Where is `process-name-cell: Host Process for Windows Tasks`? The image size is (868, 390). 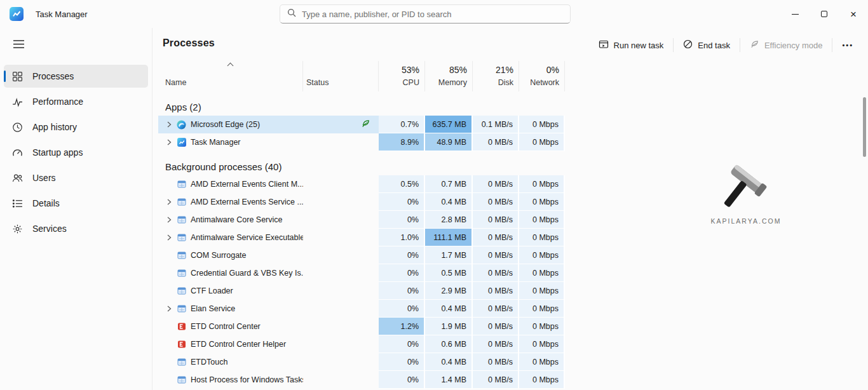
process-name-cell: Host Process for Windows Tasks is located at coordinates (231, 380).